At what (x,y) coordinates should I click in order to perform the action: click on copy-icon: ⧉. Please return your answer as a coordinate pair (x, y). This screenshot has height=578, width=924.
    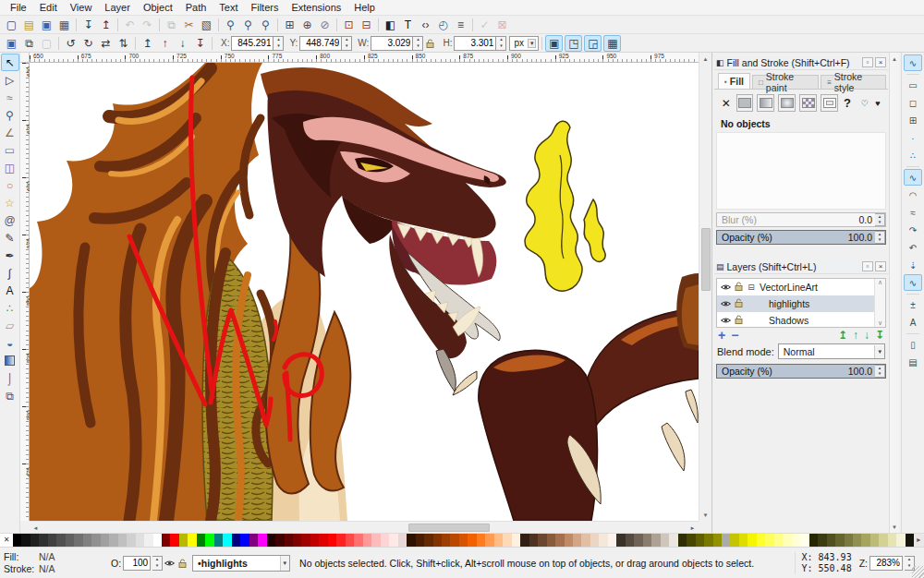
    Looking at the image, I should click on (172, 25).